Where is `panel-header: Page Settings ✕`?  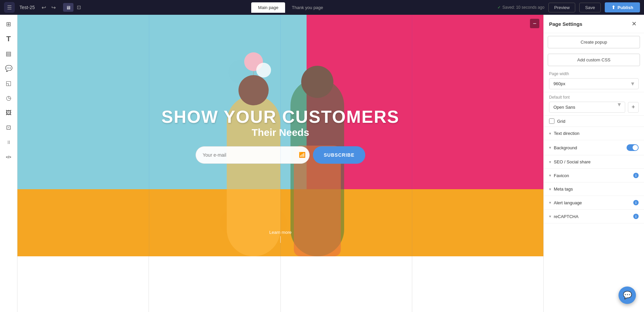
panel-header: Page Settings ✕ is located at coordinates (594, 24).